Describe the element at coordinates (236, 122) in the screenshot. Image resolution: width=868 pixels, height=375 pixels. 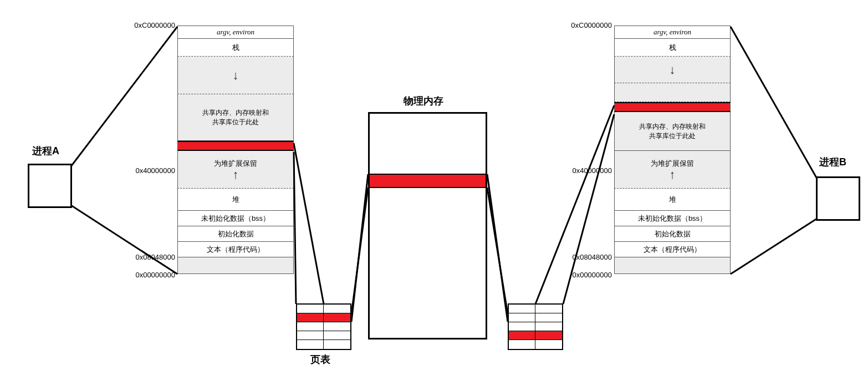
I see `seg-mmap-line2: 共享库位于此处` at that location.